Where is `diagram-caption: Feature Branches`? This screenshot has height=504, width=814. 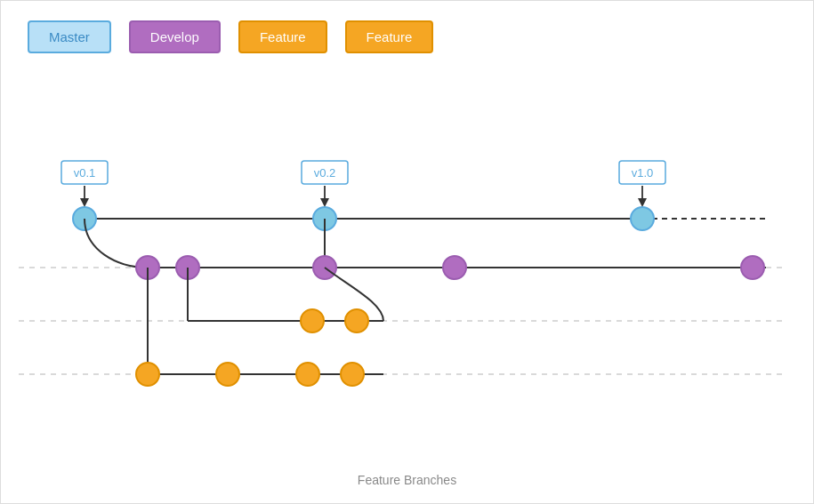
diagram-caption: Feature Branches is located at coordinates (407, 480).